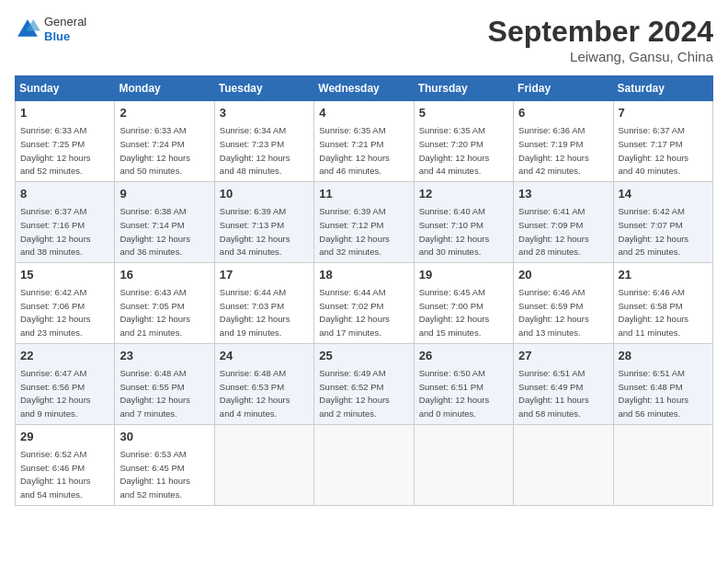 Image resolution: width=728 pixels, height=563 pixels. What do you see at coordinates (463, 113) in the screenshot?
I see `day-number: 5` at bounding box center [463, 113].